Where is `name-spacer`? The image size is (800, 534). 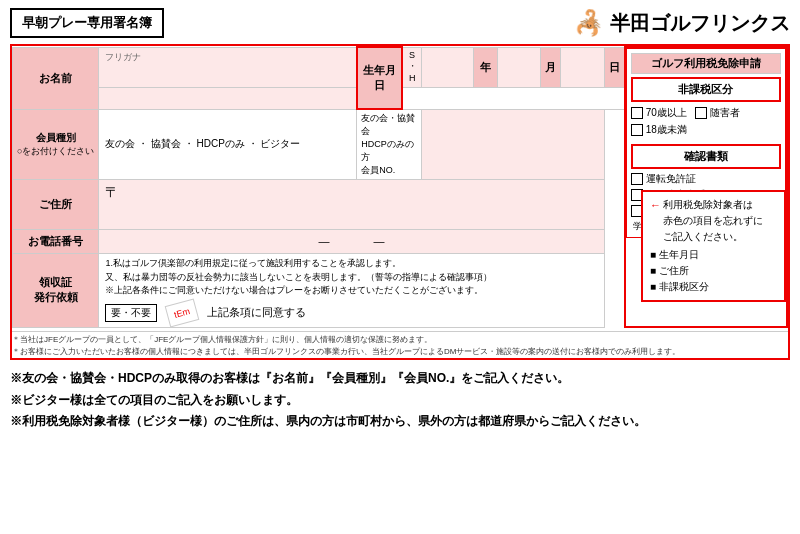 name-spacer is located at coordinates (514, 98).